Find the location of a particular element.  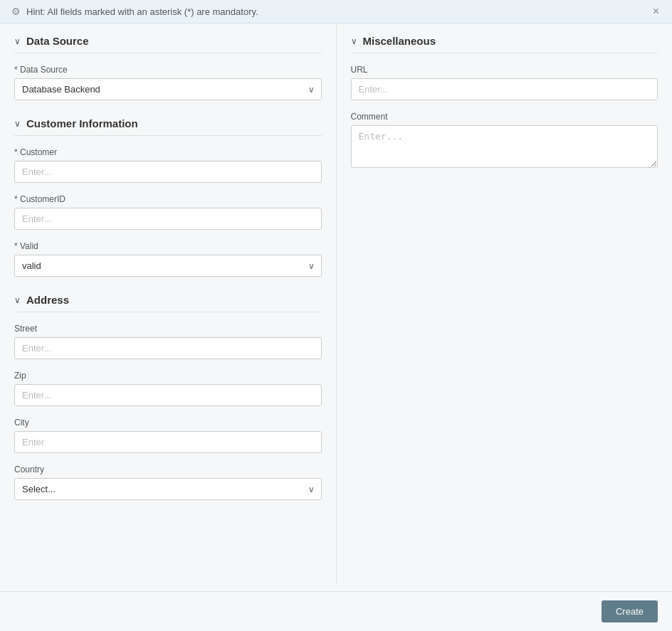

customer-info-chevron-icon: ∨ is located at coordinates (17, 124).